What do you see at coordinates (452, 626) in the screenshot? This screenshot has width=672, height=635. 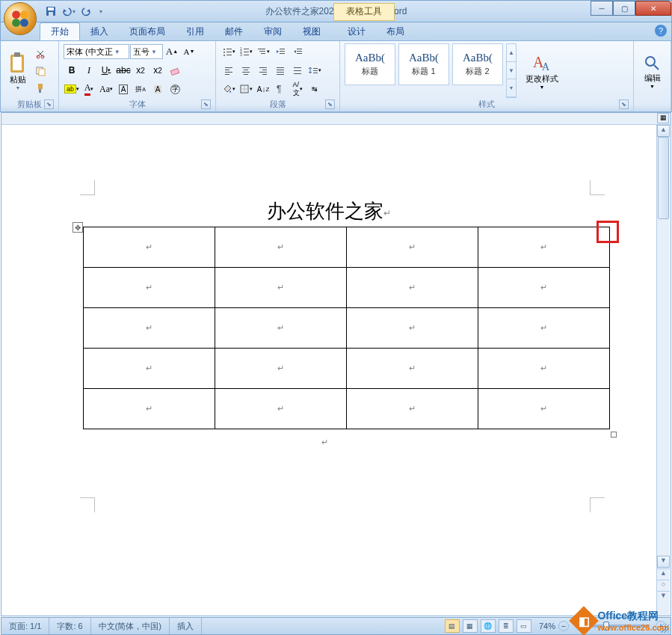 I see `view-print-layout: ▤` at bounding box center [452, 626].